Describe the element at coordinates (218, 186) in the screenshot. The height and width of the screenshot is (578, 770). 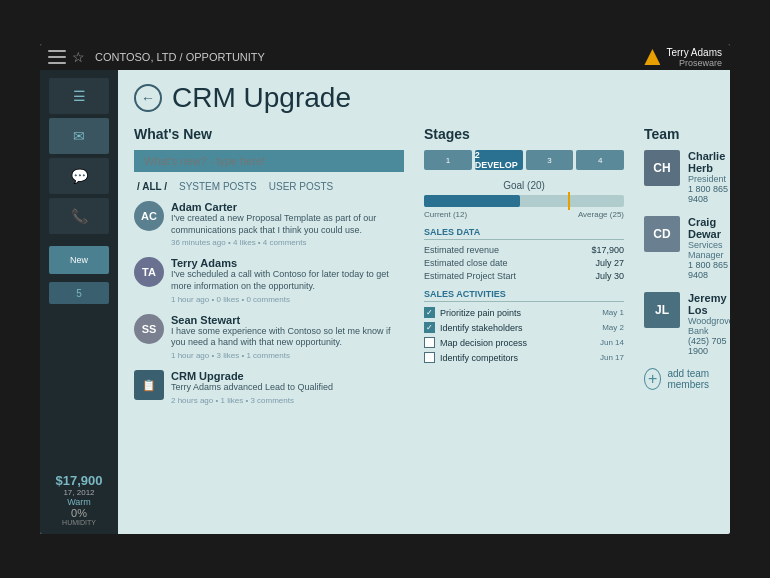
I see `filter-system: SYSTEM POSTS` at that location.